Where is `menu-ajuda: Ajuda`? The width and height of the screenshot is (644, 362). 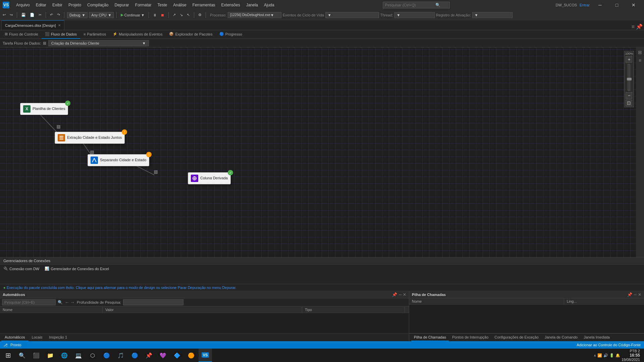
menu-ajuda: Ajuda is located at coordinates (269, 5).